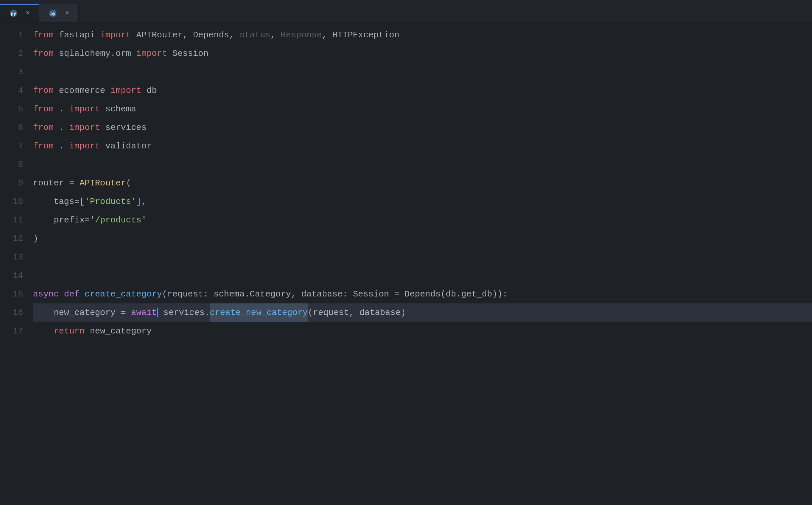 This screenshot has height=505, width=812. I want to click on code-line: from ecommerce import db, so click(423, 91).